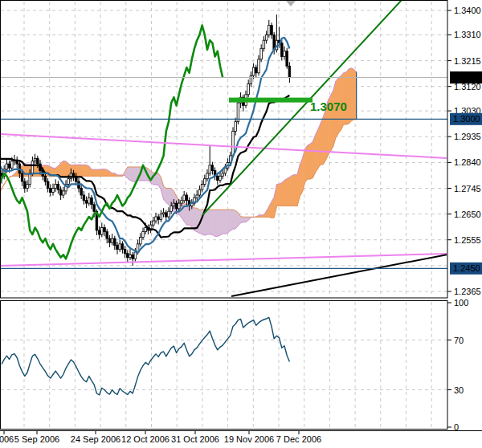 Image resolution: width=482 pixels, height=448 pixels. I want to click on price-label: 1.2555, so click(468, 240).